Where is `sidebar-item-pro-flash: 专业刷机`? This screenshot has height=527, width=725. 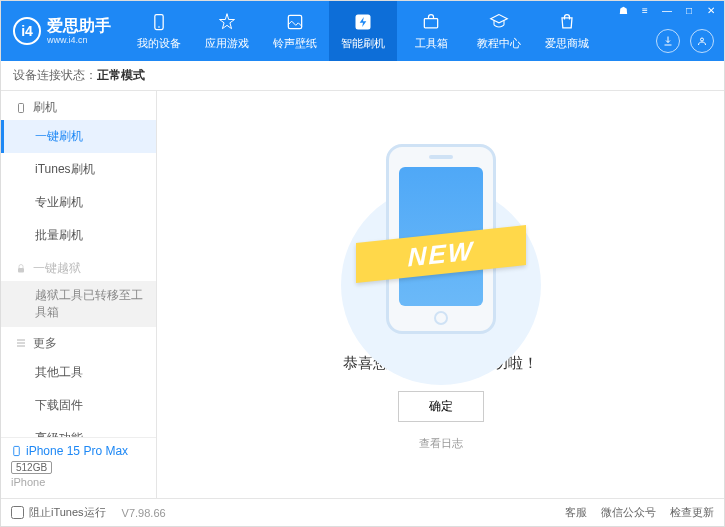
sidebar-item-pro-flash: 专业刷机 is located at coordinates (78, 202).